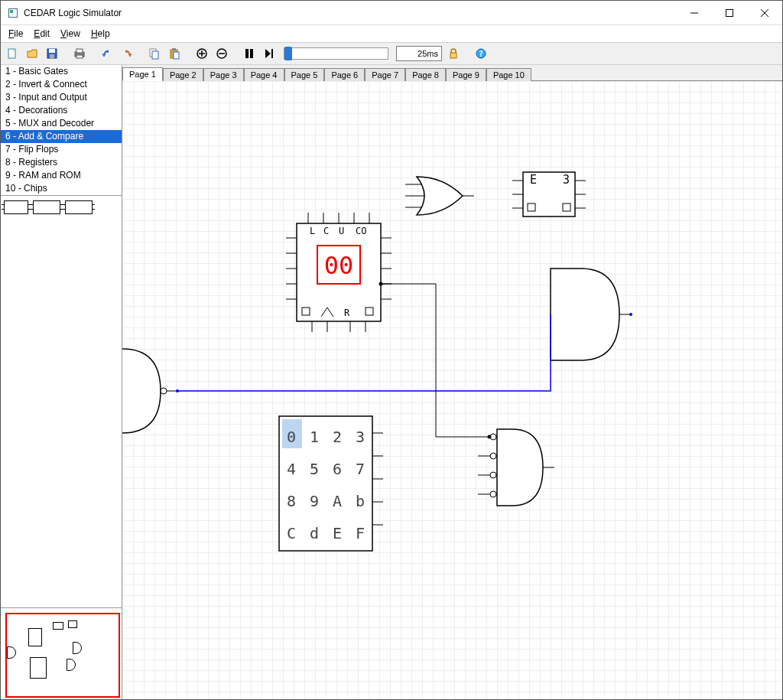  What do you see at coordinates (392, 34) in the screenshot?
I see `menubar: File Edit View Help` at bounding box center [392, 34].